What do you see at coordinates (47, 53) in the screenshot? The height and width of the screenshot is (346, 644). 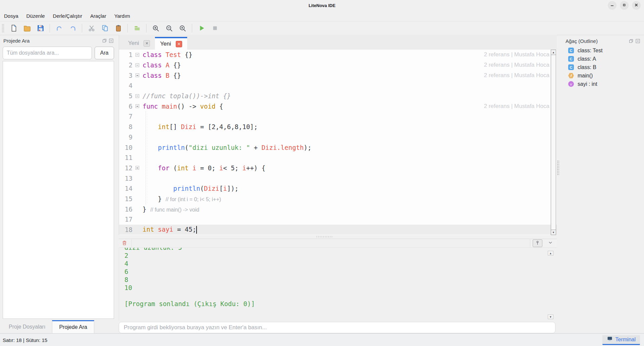 I see `search-input` at bounding box center [47, 53].